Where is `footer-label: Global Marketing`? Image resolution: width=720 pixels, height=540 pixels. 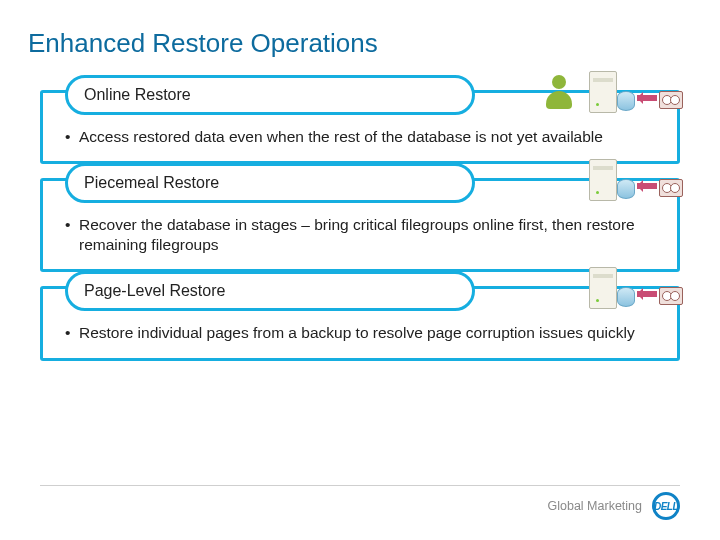 footer-label: Global Marketing is located at coordinates (596, 506).